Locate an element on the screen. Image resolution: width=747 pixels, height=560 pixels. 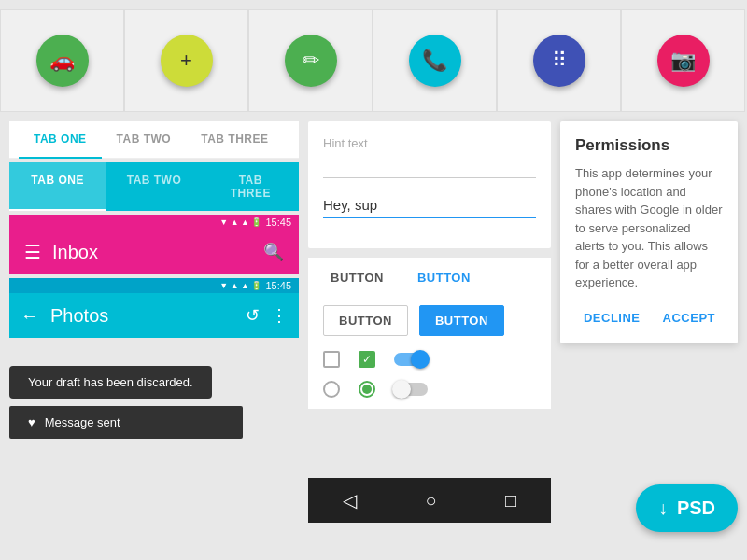
hint-input is located at coordinates (430, 166).